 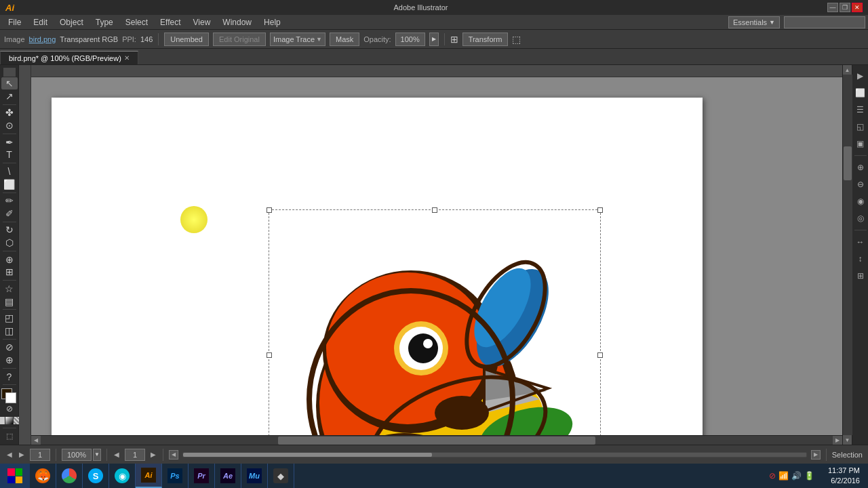 What do you see at coordinates (202, 476) in the screenshot?
I see `taskbar-premiere: Pr` at bounding box center [202, 476].